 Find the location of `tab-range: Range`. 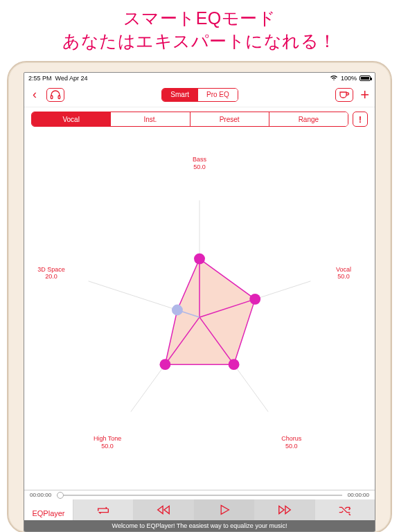

tab-range: Range is located at coordinates (308, 119).